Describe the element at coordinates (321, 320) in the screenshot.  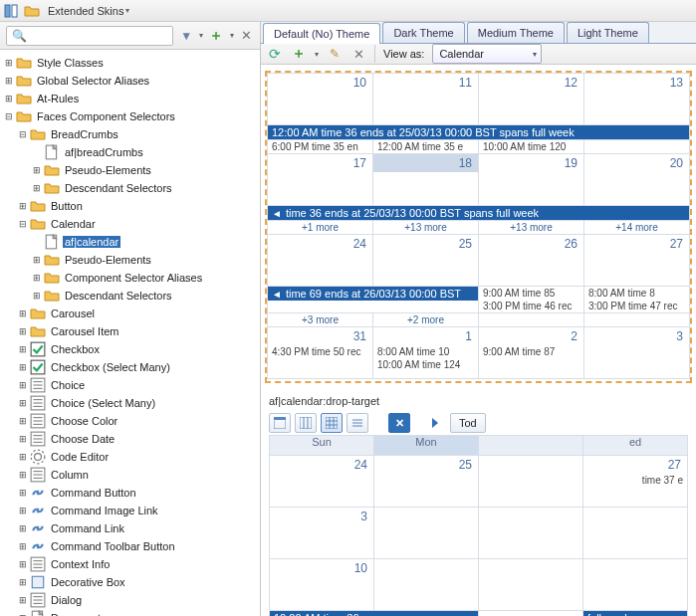
I see `more-link: +3 more` at that location.